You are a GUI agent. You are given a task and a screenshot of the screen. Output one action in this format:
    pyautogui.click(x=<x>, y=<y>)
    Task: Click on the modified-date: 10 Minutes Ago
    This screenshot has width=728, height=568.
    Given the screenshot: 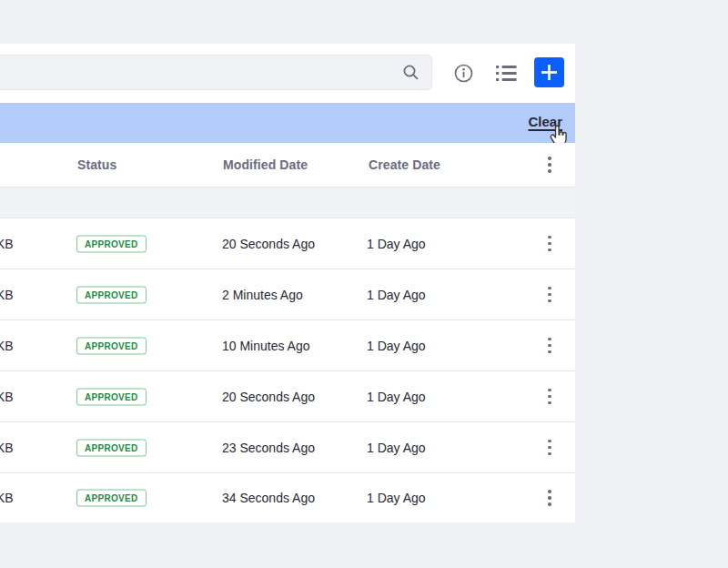 What is the action you would take?
    pyautogui.click(x=266, y=346)
    